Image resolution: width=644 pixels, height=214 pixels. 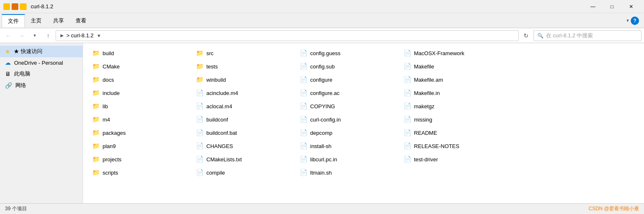 What do you see at coordinates (349, 66) in the screenshot?
I see `list-item: 📄config.sub` at bounding box center [349, 66].